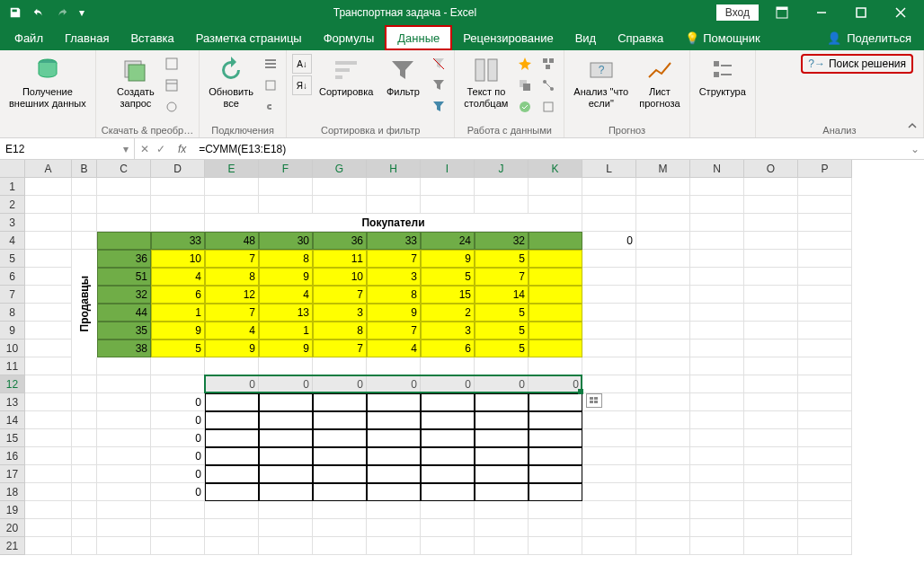  What do you see at coordinates (84, 528) in the screenshot?
I see `cell-B20` at bounding box center [84, 528].